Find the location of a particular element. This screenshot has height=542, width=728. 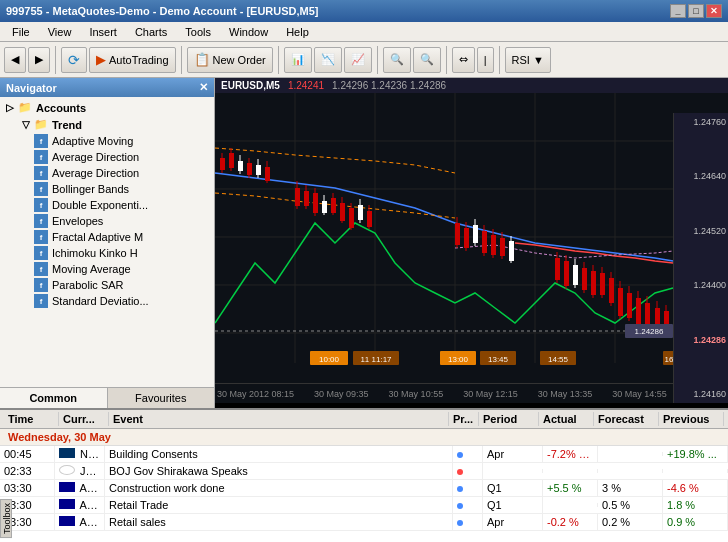

calendar-row-2: 02:33 JPY BOJ Gov Shirakawa Speaks is located at coordinates (364, 472).